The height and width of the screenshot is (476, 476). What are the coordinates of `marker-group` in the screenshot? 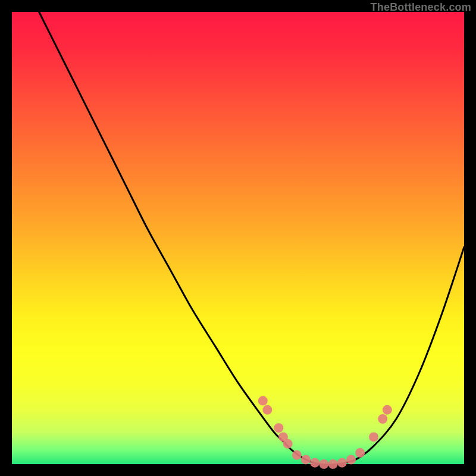 It's located at (325, 433).